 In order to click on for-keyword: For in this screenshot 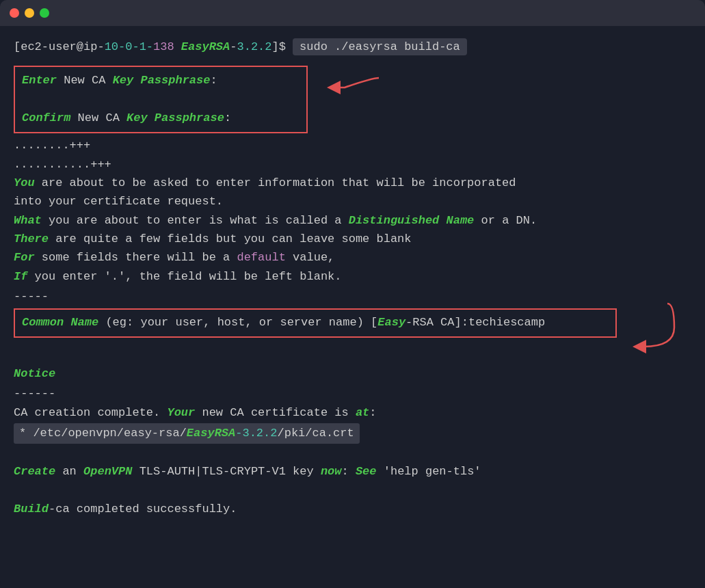, I will do `click(25, 257)`.